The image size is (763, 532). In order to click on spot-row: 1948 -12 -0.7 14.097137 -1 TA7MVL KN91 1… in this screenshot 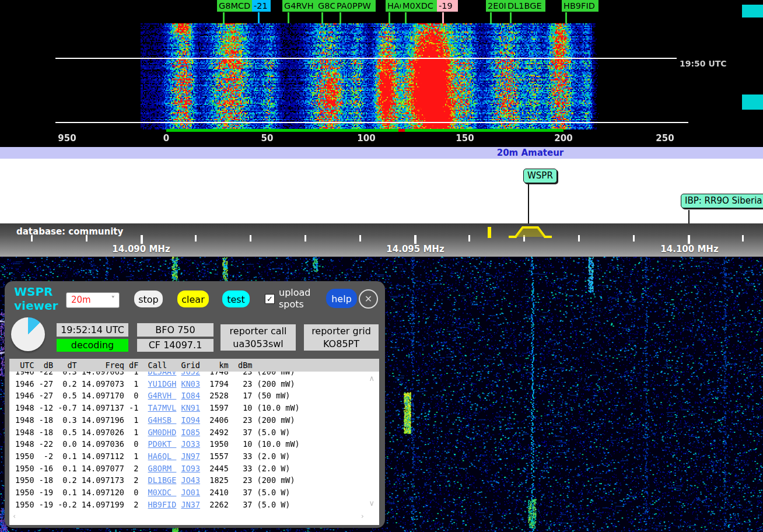, I will do `click(194, 408)`.